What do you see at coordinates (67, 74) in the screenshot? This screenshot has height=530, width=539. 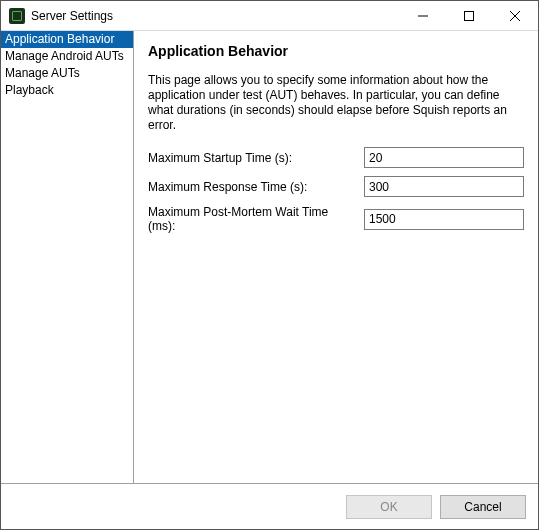 I see `sidebar-item-manage-auts: Manage AUTs` at bounding box center [67, 74].